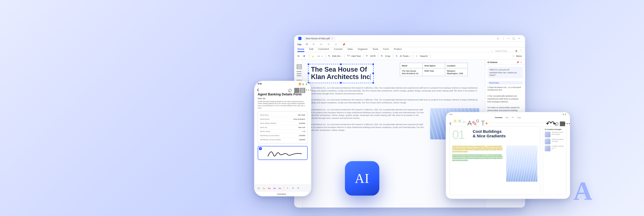  I want to click on tablet-tab-fill: Fill, so click(513, 117).